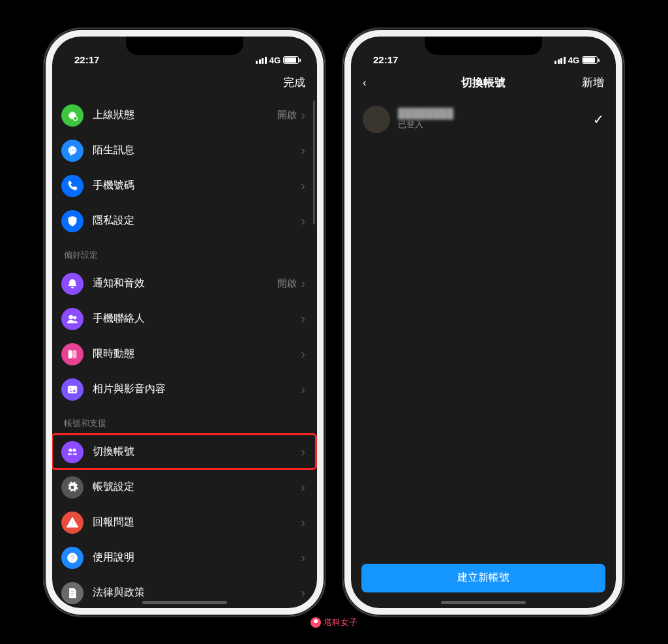 The height and width of the screenshot is (644, 668). I want to click on row-label: 通知和音效, so click(185, 283).